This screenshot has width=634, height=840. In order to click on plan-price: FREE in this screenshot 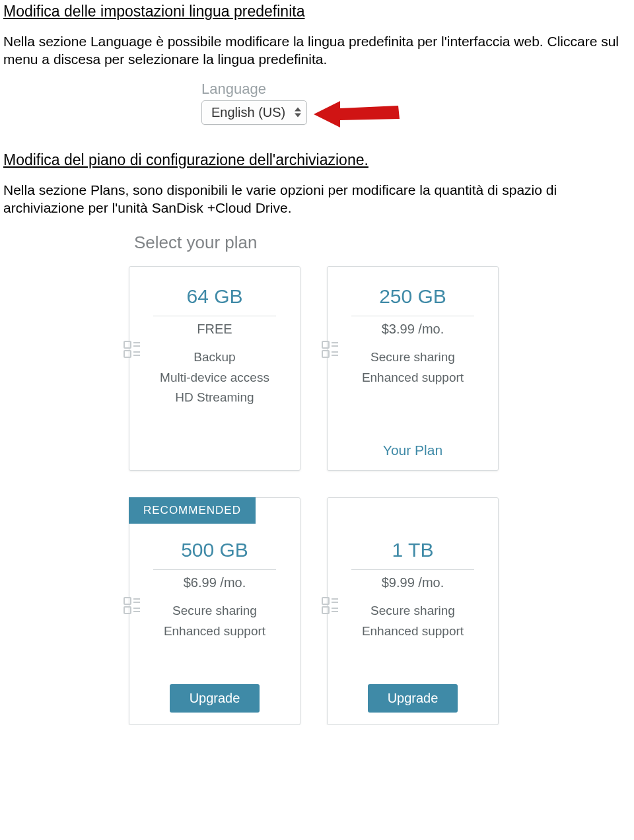, I will do `click(215, 329)`.